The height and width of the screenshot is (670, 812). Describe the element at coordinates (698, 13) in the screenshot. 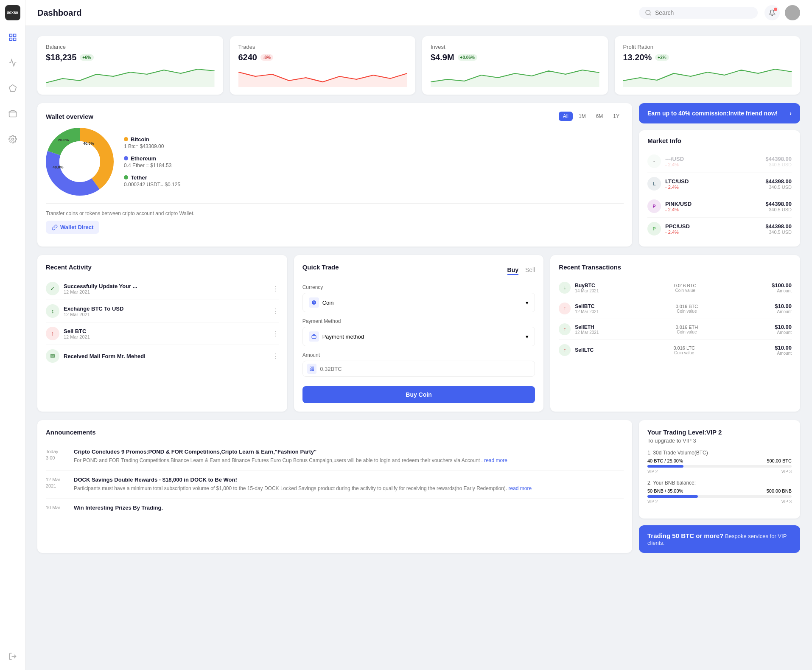

I see `search-bar` at that location.